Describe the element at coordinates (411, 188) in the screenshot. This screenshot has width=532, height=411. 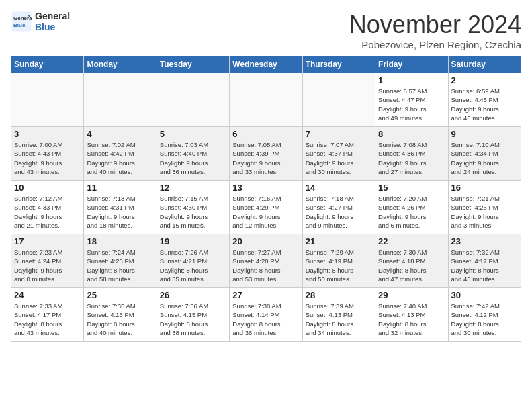
I see `day-number: 15` at that location.